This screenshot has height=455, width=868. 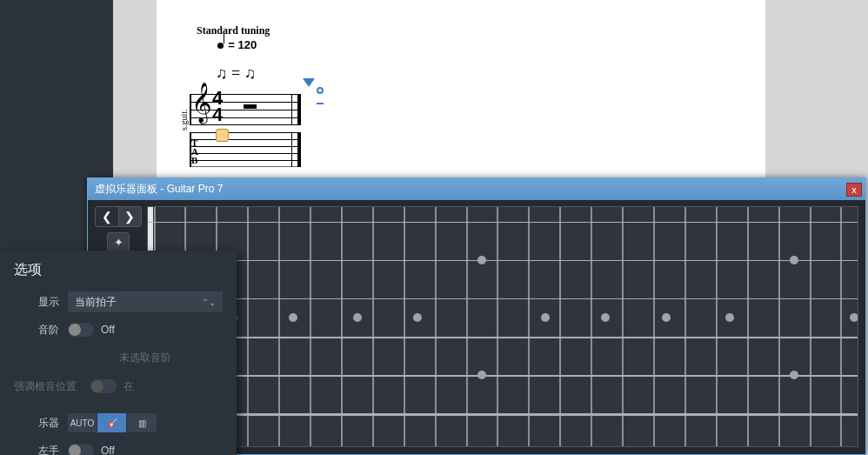 What do you see at coordinates (209, 303) in the screenshot?
I see `chevron-updown-icon: ⌃⌄` at bounding box center [209, 303].